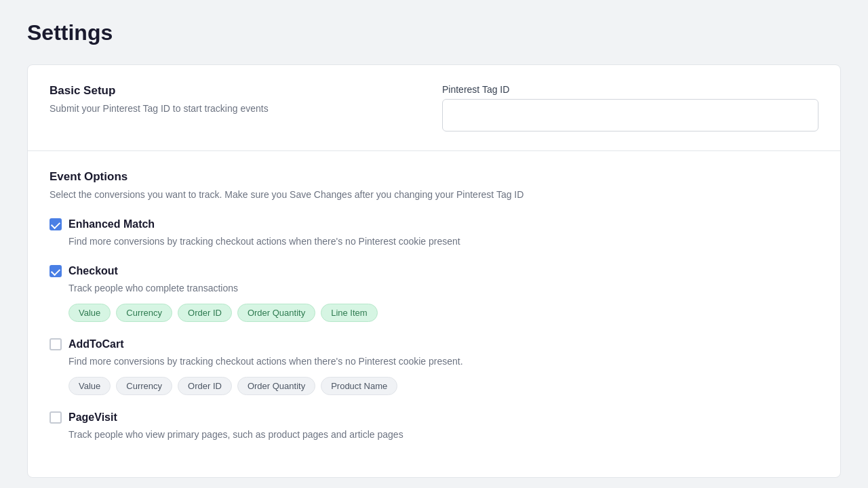 The height and width of the screenshot is (488, 868). I want to click on enhanced-match-description: Find more conversions by tracking checko…, so click(443, 241).